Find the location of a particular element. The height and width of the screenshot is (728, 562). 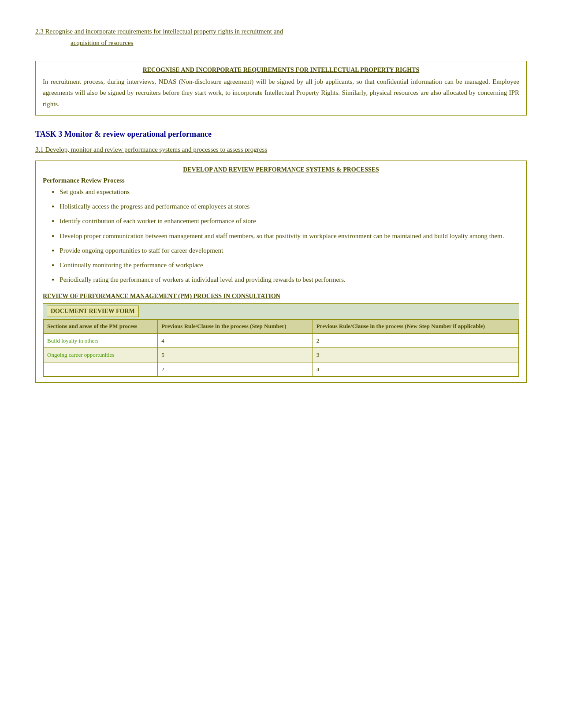

row2-col1: Ongoing career opportunities is located at coordinates (100, 355).